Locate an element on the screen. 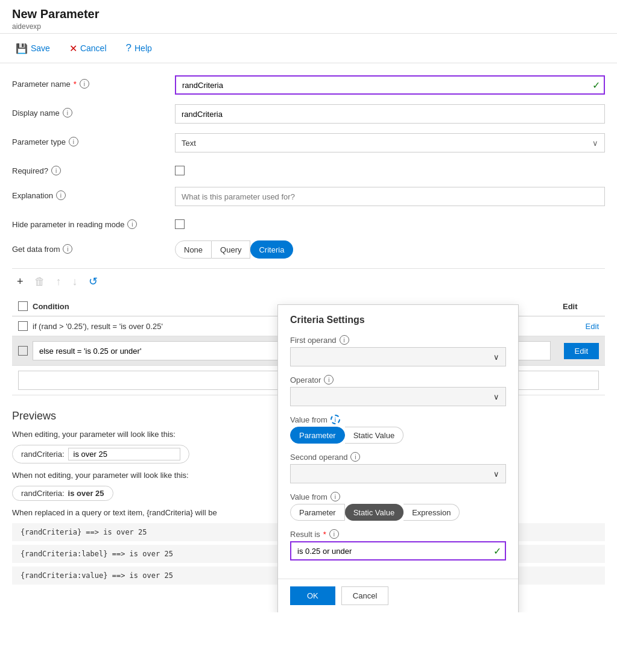 Image resolution: width=617 pixels, height=672 pixels. second-operand-info-icon: i is located at coordinates (355, 457).